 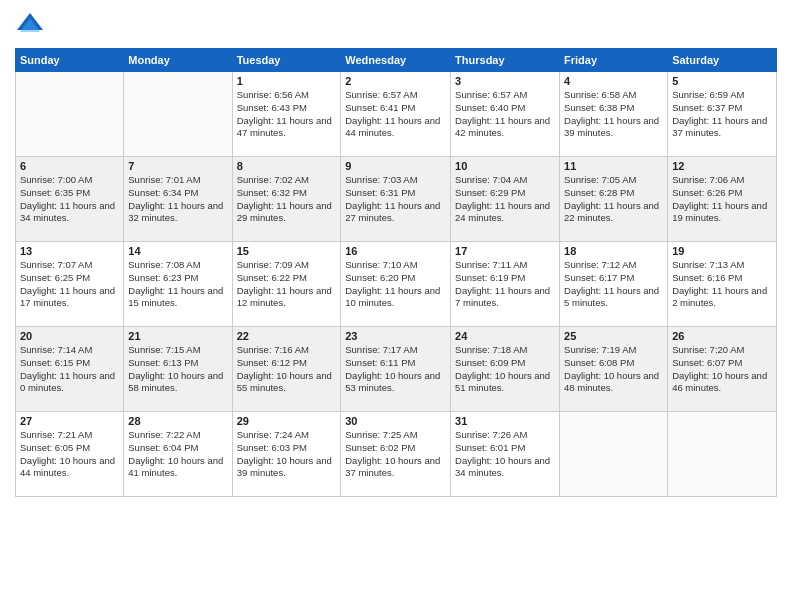 What do you see at coordinates (287, 114) in the screenshot?
I see `day-info: Sunrise: 6:56 AM Sunset: 6:43 PM Dayligh…` at bounding box center [287, 114].